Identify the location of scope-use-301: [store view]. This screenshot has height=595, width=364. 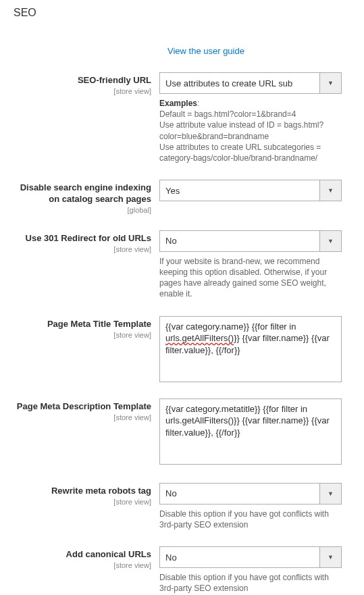
(82, 249).